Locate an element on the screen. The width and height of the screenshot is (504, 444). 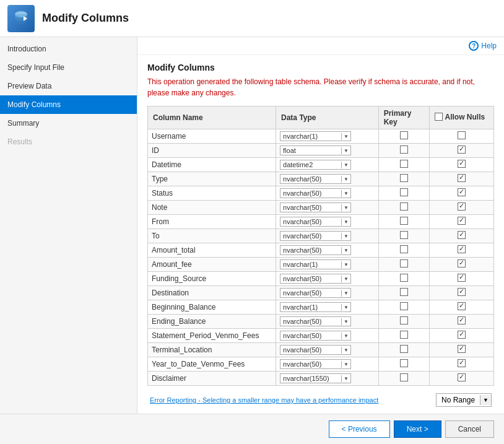
cell-column-name: ID is located at coordinates (212, 151).